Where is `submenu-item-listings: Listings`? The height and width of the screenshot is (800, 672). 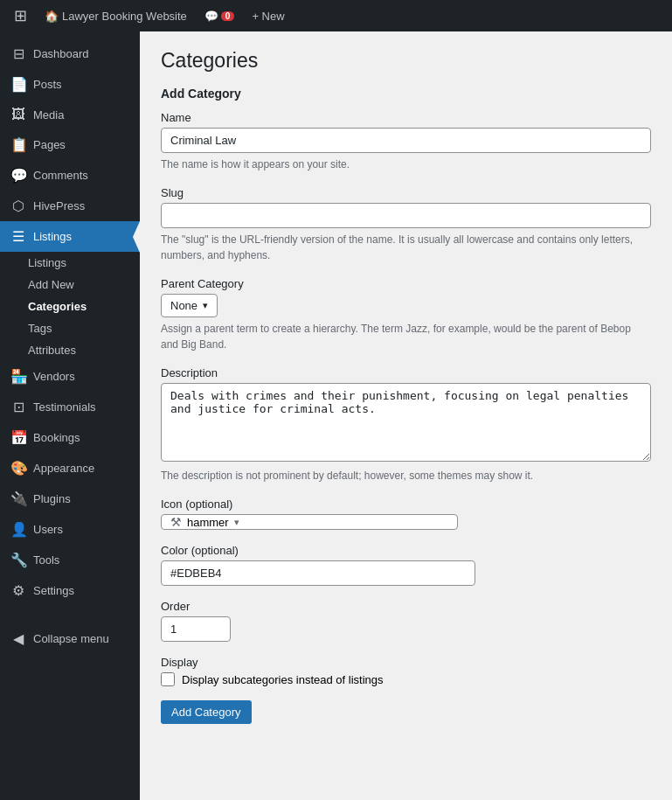 submenu-item-listings: Listings is located at coordinates (70, 262).